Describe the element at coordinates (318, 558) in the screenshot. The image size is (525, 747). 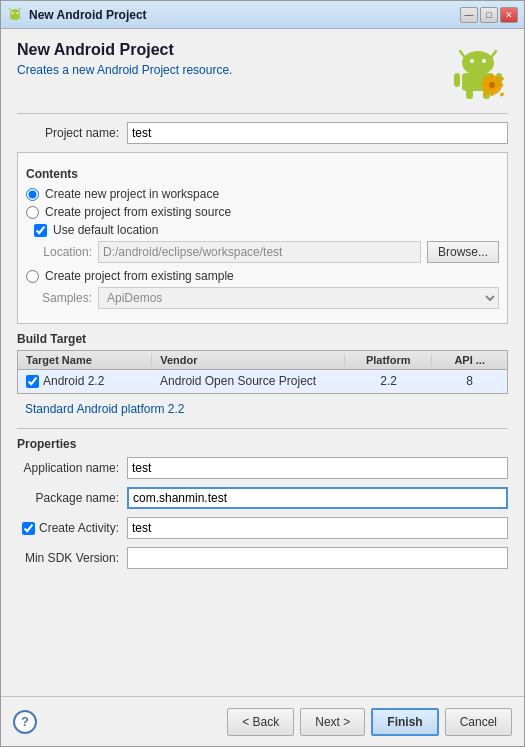
I see `min-sdk-input` at that location.